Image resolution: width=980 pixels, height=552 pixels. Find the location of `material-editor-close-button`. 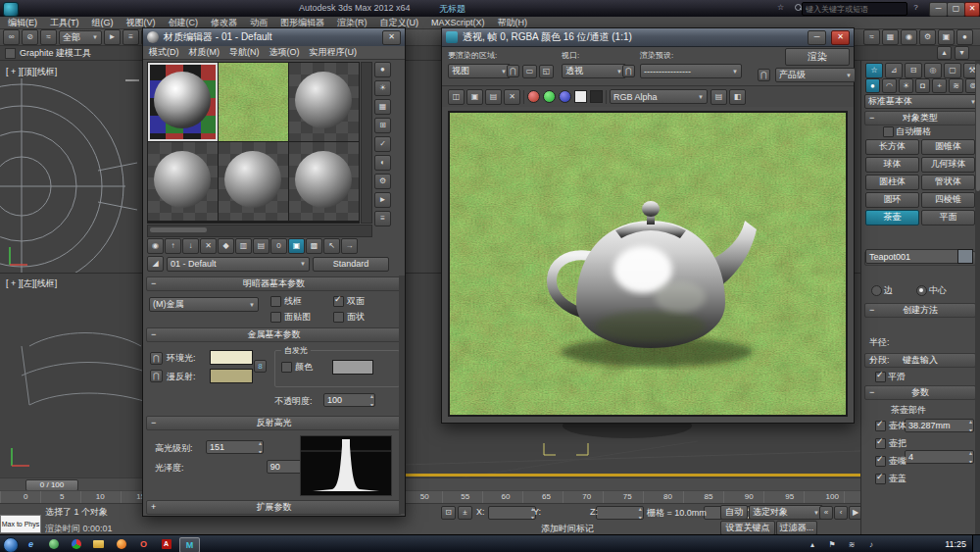

material-editor-close-button is located at coordinates (392, 37).